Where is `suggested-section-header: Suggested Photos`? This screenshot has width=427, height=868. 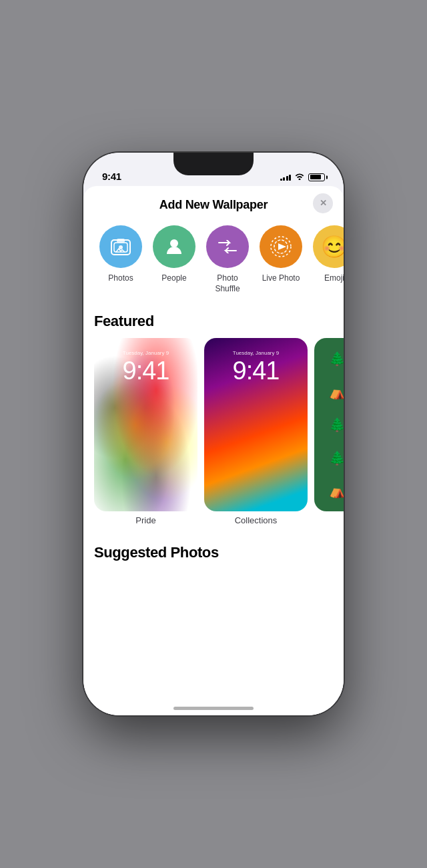 suggested-section-header: Suggested Photos is located at coordinates (214, 554).